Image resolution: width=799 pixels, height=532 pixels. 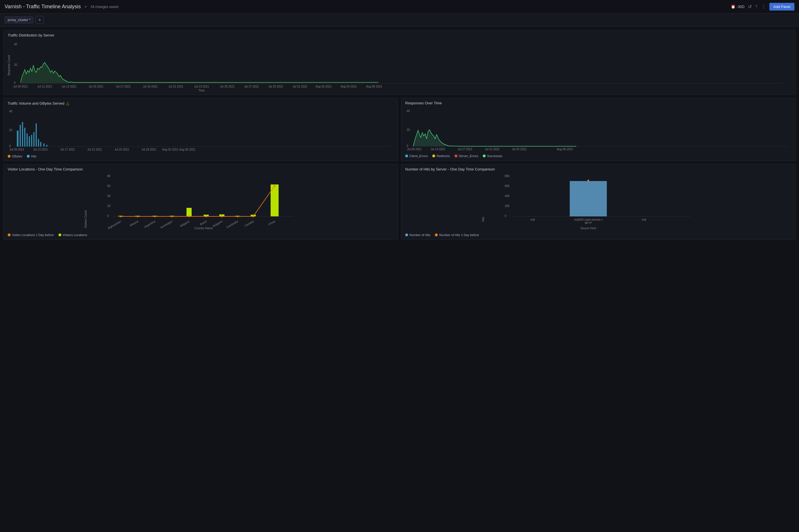 What do you see at coordinates (493, 156) in the screenshot?
I see `legend-successes: Successes` at bounding box center [493, 156].